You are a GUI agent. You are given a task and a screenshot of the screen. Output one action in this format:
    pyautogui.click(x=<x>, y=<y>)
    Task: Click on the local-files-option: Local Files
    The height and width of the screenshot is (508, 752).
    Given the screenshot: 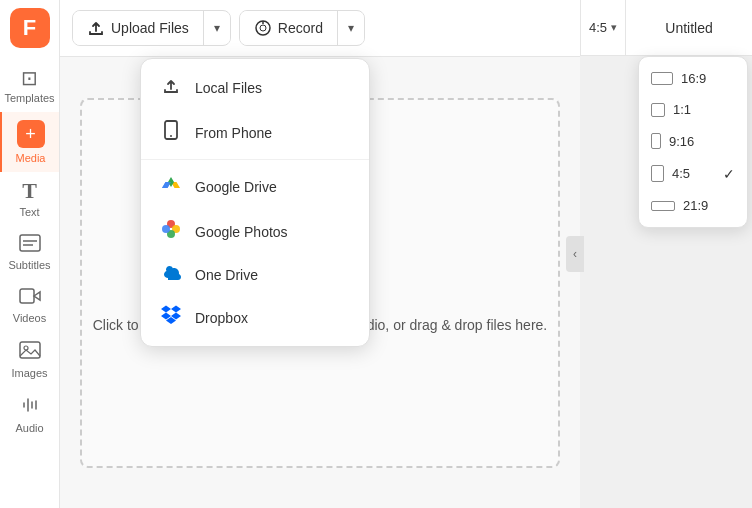 What is the action you would take?
    pyautogui.click(x=255, y=88)
    